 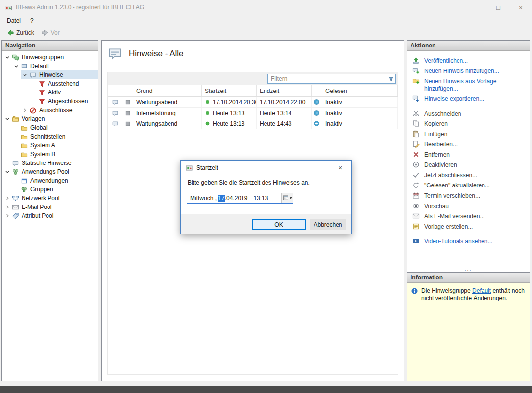 What do you see at coordinates (50, 145) in the screenshot?
I see `tree-item-system-a: System A` at bounding box center [50, 145].